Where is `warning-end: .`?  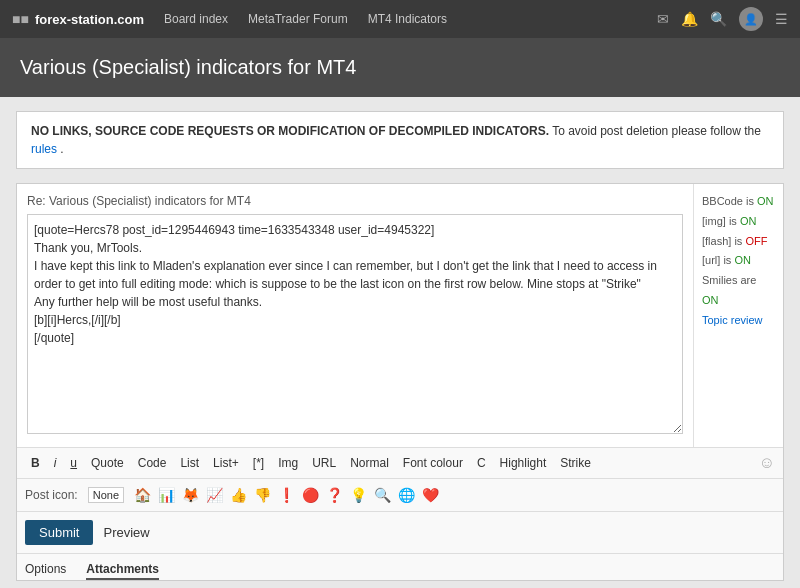
warning-end: . is located at coordinates (62, 149).